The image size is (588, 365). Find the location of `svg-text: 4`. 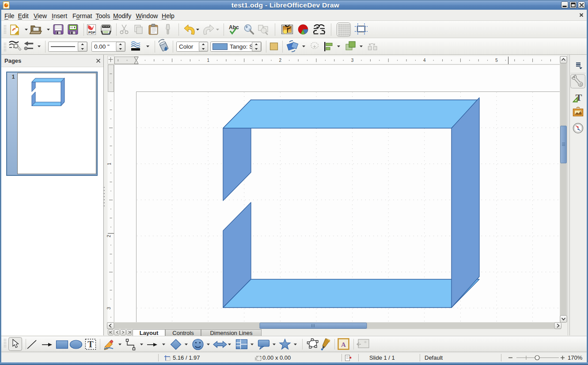

svg-text: 4 is located at coordinates (425, 60).